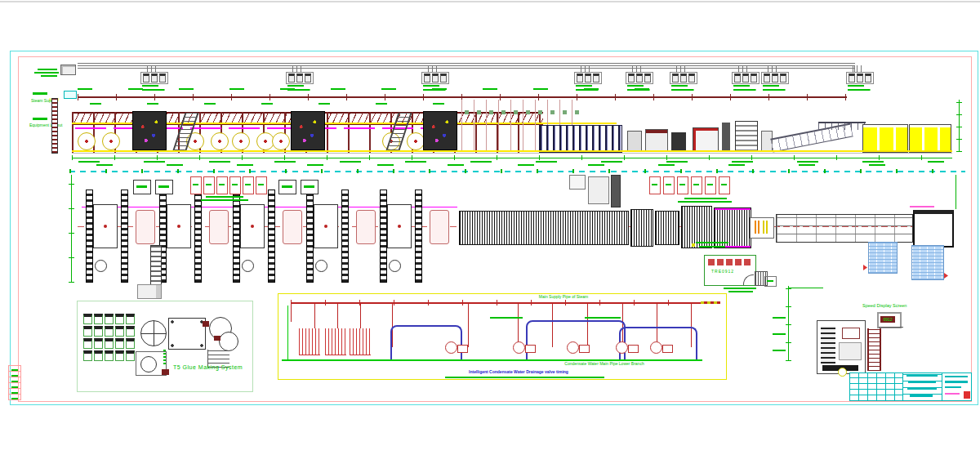 This screenshot has height=455, width=980. I want to click on steam-main-title: Main Supply Pipe of Steam, so click(564, 297).